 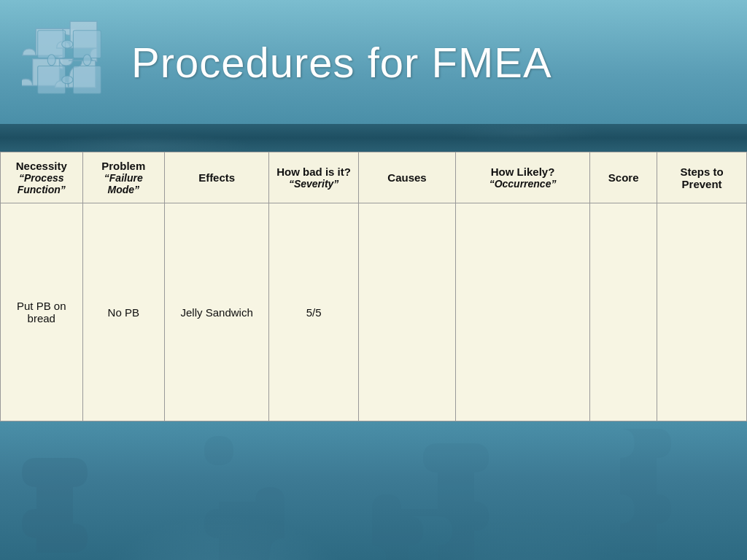 I want to click on th-steps: Steps to Prevent, so click(x=702, y=178).